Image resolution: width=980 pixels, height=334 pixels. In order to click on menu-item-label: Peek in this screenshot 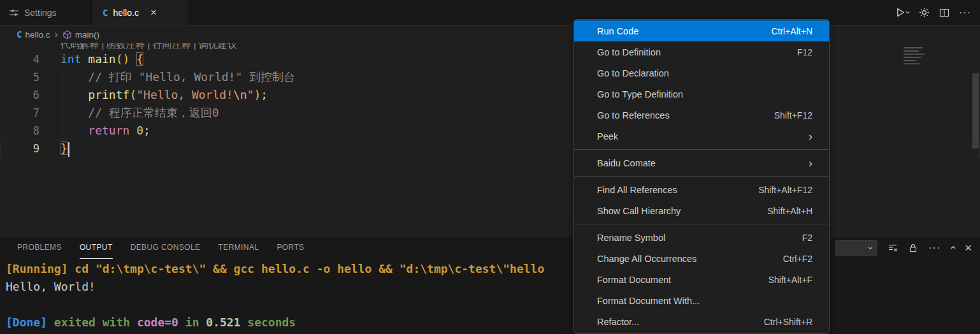, I will do `click(608, 136)`.